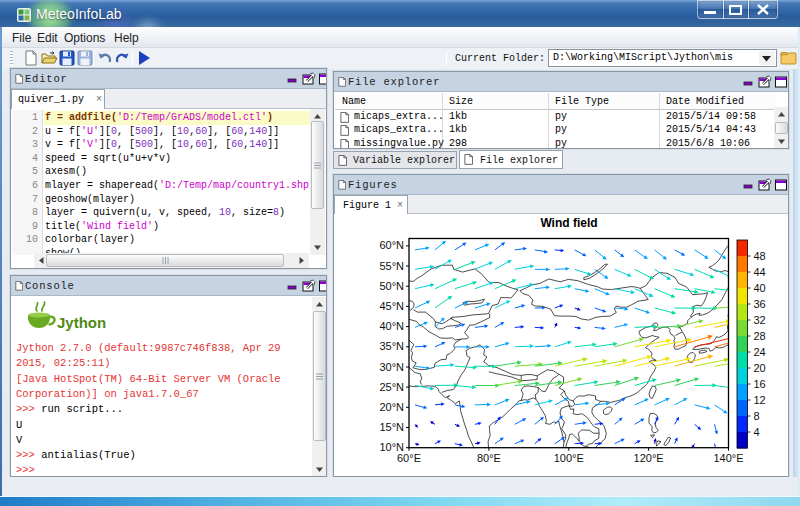  Describe the element at coordinates (760, 384) in the screenshot. I see `svg-text: 16` at that location.